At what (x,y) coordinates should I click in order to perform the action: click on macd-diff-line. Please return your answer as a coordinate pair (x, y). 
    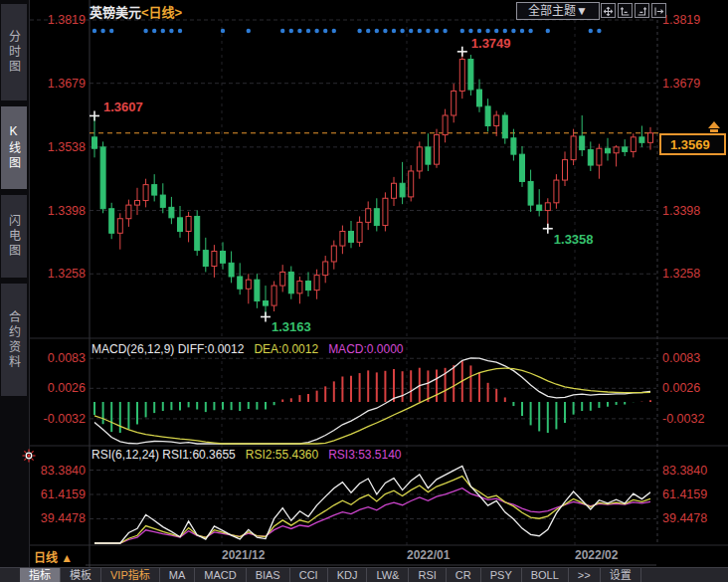
    Looking at the image, I should click on (372, 401).